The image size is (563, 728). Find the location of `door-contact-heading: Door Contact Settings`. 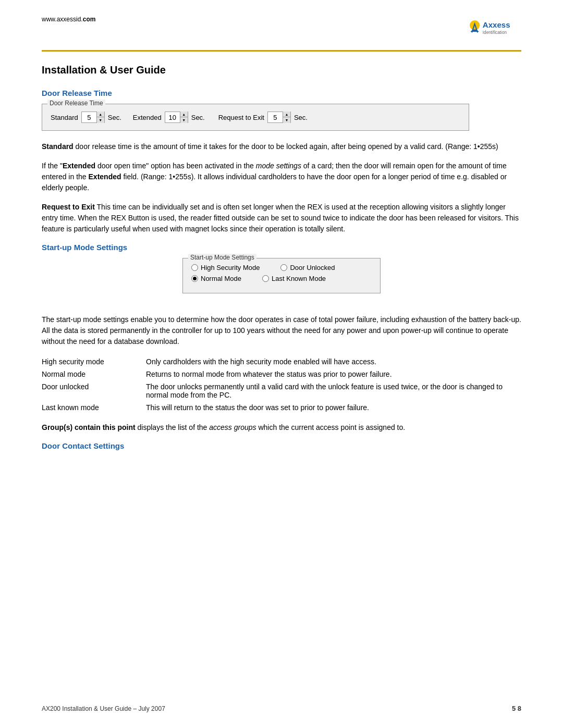

door-contact-heading: Door Contact Settings is located at coordinates (282, 446).